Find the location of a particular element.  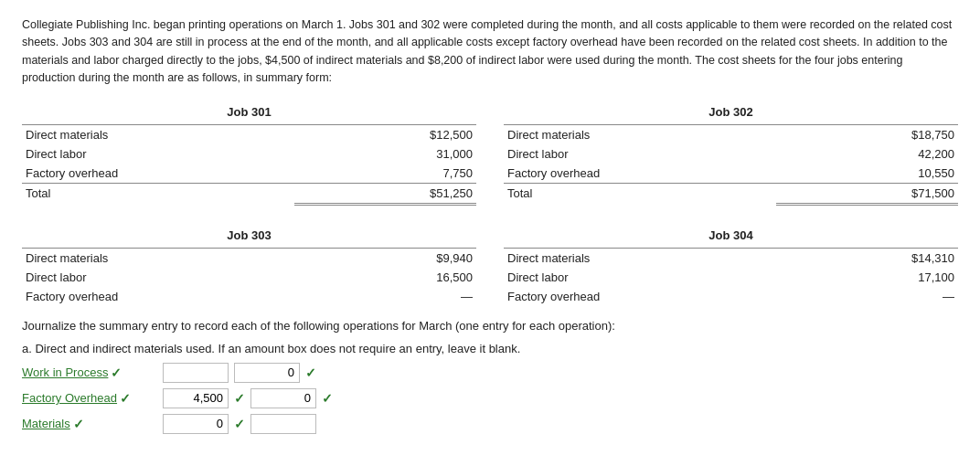

job-303-row-1-value: 16,500 is located at coordinates (386, 278).